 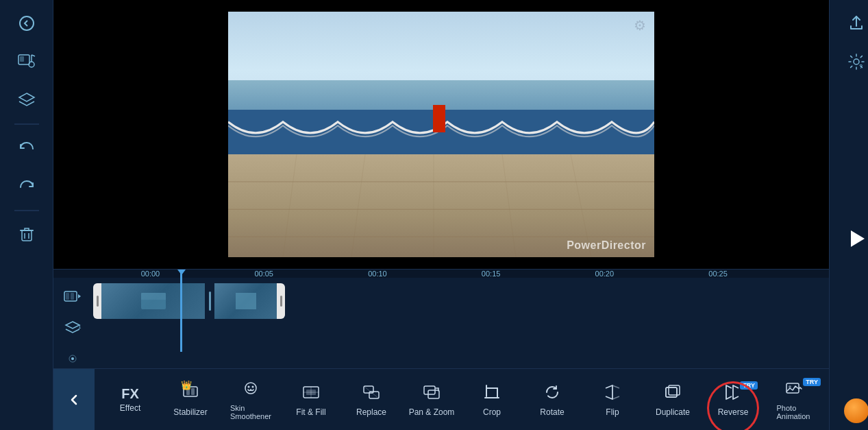 I want to click on replace-icon, so click(x=371, y=394).